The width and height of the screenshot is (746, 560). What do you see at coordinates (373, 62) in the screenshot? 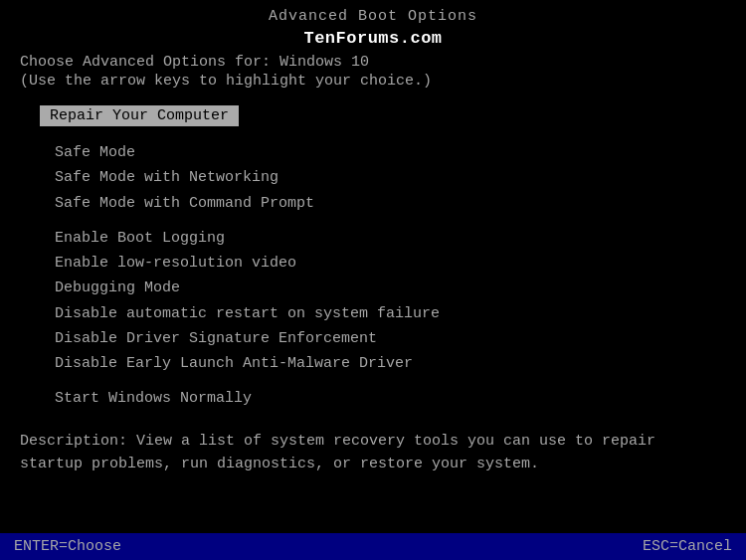
I see `subtitle: Choose Advanced Options for: Windows 10` at bounding box center [373, 62].